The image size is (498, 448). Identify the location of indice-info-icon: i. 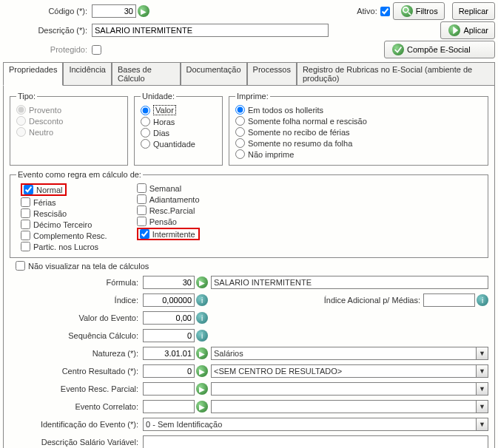
(202, 300).